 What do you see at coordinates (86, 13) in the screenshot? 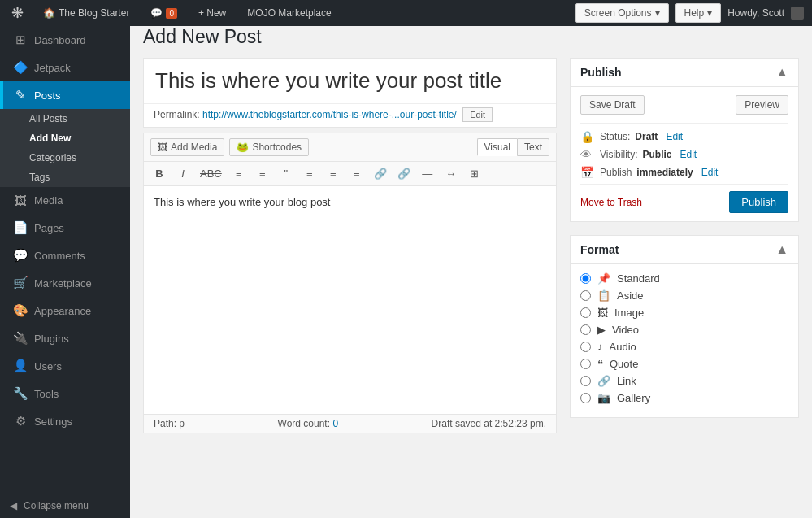
I see `site-name-link: 🏠 The Blog Starter` at bounding box center [86, 13].